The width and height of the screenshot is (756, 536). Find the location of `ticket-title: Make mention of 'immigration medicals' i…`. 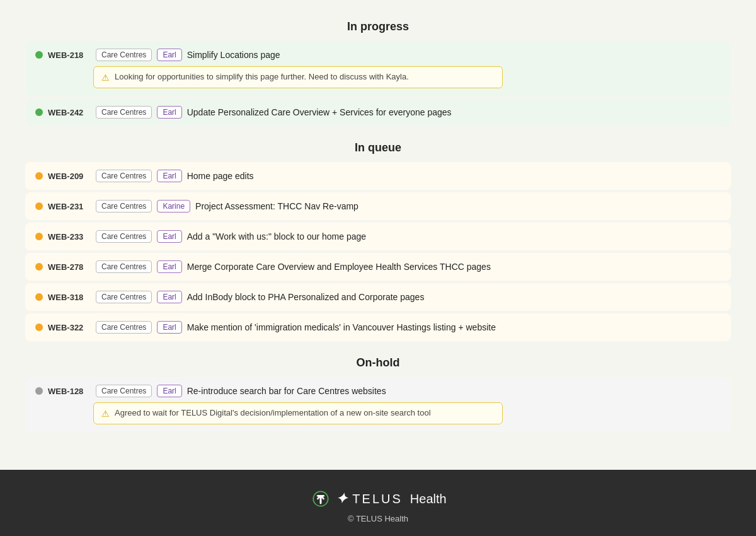

ticket-title: Make mention of 'immigration medicals' i… is located at coordinates (341, 327).